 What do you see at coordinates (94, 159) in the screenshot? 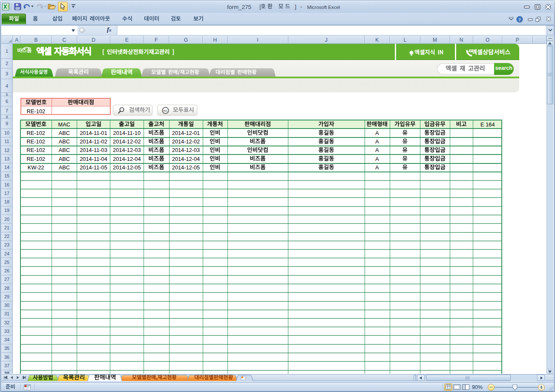
I see `svg-text: 2014-11-04` at bounding box center [94, 159].